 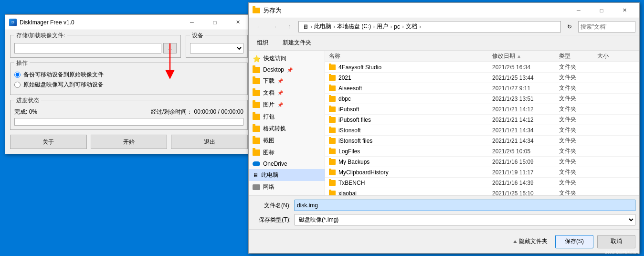 What do you see at coordinates (286, 140) in the screenshot?
I see `sidebar-item-screenshot: 截图` at bounding box center [286, 140].